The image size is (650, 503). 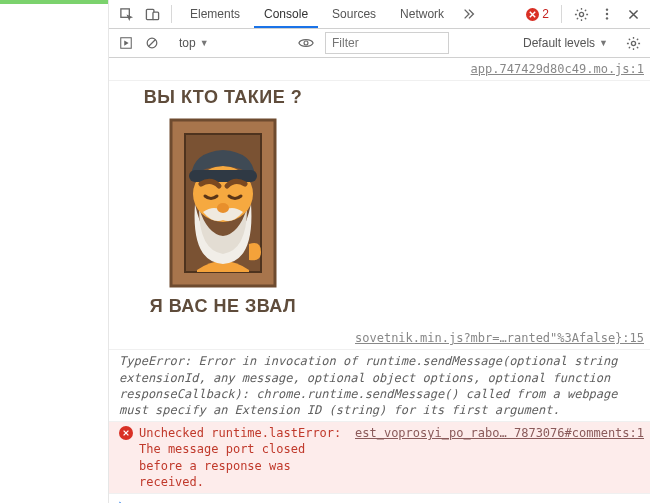 I want to click on log-row-info: TypeError: Error in invocation of runtim…, so click(x=380, y=386).